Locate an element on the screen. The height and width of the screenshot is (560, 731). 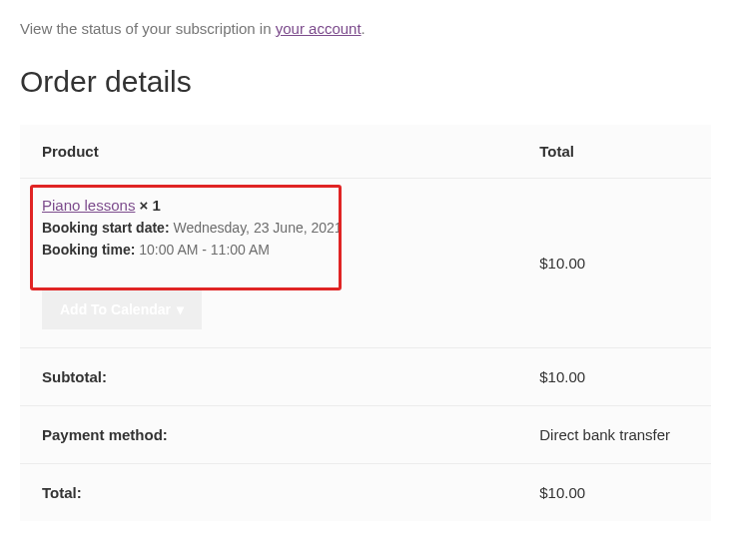
booking-date-line: Booking start date: Wednesday, 23 June, … is located at coordinates (269, 228).